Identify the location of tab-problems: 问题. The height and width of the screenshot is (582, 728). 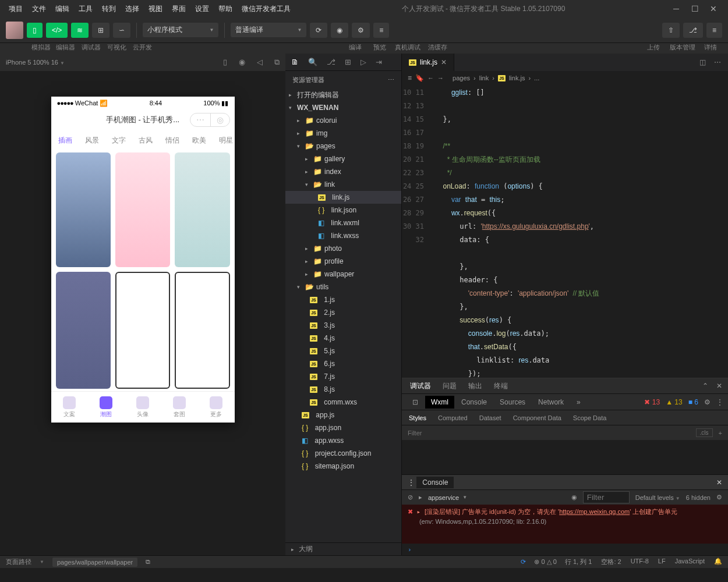
(450, 386).